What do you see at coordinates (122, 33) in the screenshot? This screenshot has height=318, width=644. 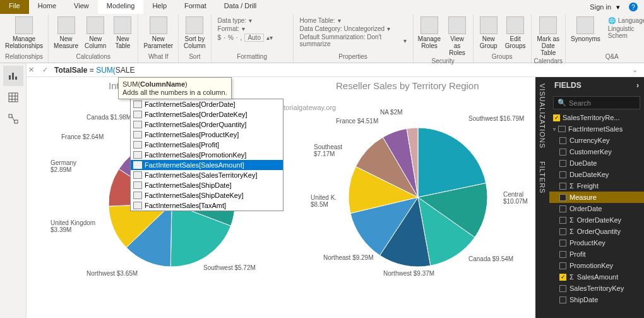 I see `new-table-button: New Table` at bounding box center [122, 33].